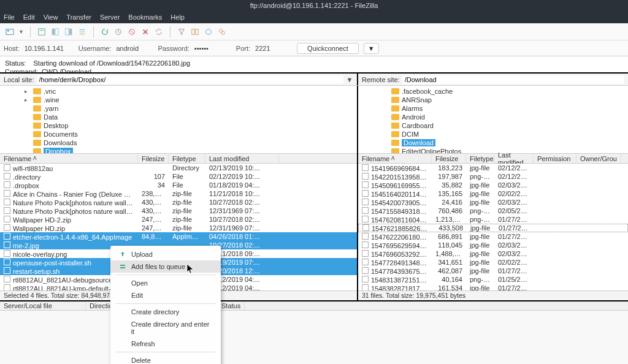 This screenshot has height=364, width=628. Describe the element at coordinates (69, 32) in the screenshot. I see `toggle-remote-tree-icon` at that location.